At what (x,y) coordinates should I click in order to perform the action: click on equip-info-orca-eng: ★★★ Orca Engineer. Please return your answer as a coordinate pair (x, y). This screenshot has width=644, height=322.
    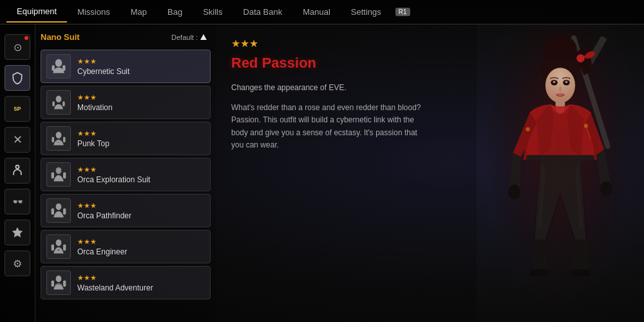
    Looking at the image, I should click on (141, 247).